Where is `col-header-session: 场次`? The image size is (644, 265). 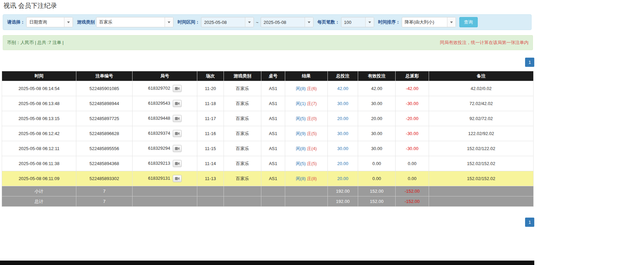
col-header-session: 场次 is located at coordinates (211, 76).